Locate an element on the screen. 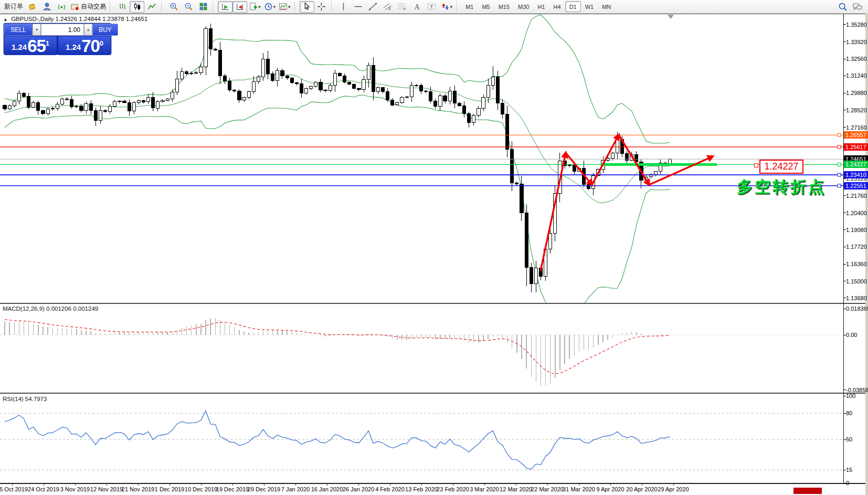  date-label: 1 Dec 2019 is located at coordinates (170, 489).